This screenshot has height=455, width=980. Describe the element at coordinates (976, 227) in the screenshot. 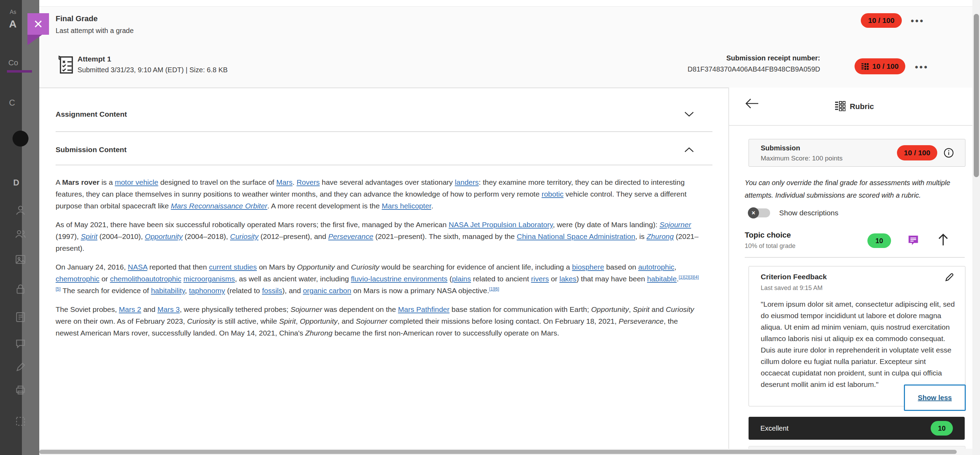

I see `vertical-scrollbar` at that location.